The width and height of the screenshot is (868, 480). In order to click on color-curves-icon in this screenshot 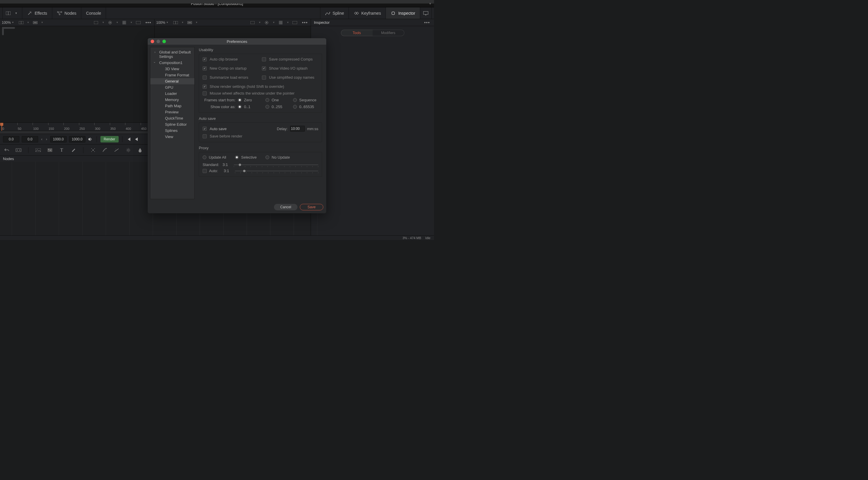, I will do `click(105, 150)`.